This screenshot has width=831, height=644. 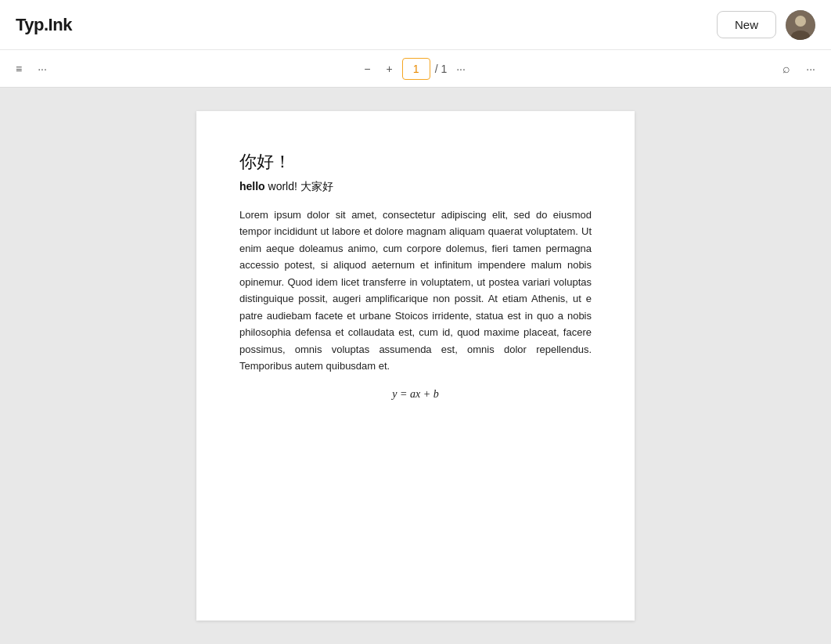 I want to click on logo: Typ.Ink, so click(x=44, y=25).